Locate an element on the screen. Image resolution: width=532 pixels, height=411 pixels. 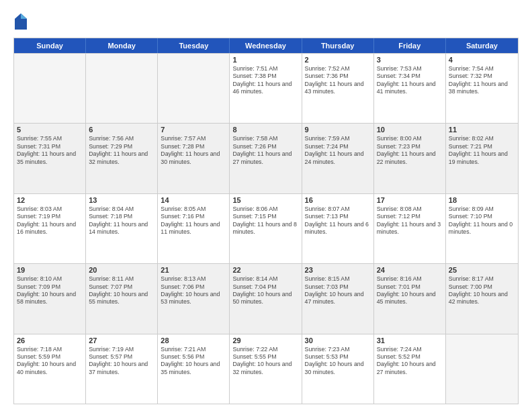
day-number: 26 is located at coordinates (50, 340).